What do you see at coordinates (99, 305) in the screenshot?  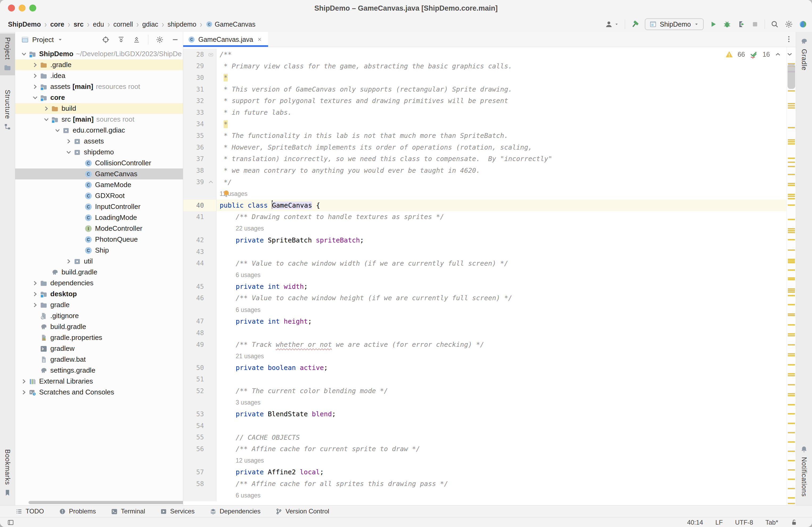 I see `tree-item-gradle: gradle` at bounding box center [99, 305].